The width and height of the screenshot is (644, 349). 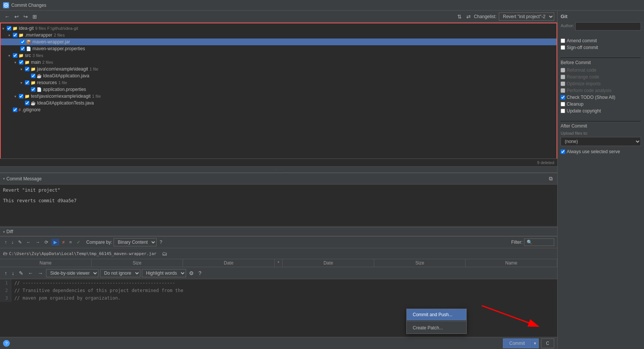 What do you see at coordinates (27, 103) in the screenshot?
I see `checkbox-ideagit-tests` at bounding box center [27, 103].